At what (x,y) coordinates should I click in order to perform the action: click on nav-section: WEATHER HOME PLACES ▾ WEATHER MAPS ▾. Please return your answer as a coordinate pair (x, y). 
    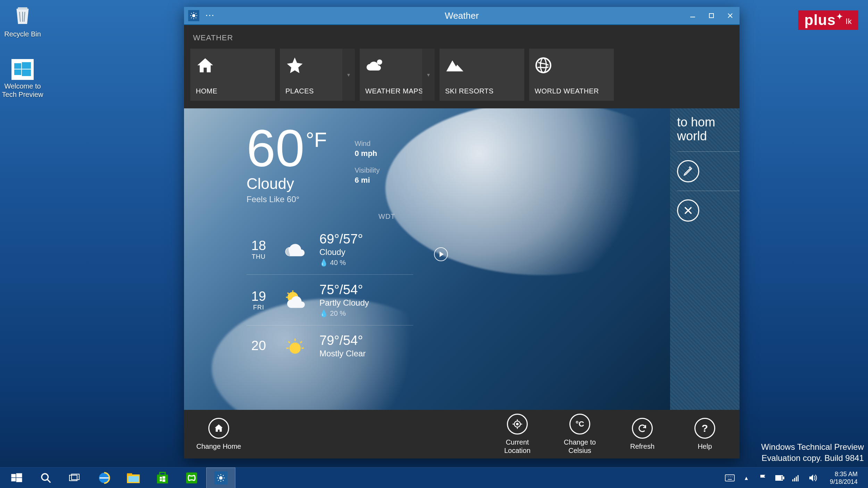
    Looking at the image, I should click on (462, 67).